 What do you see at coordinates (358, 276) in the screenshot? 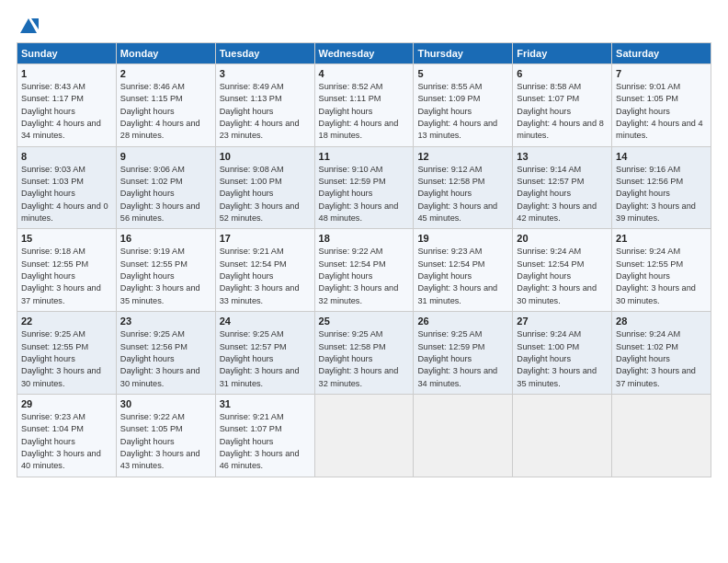
I see `day-info: Sunrise: 9:22 AMSunset: 12:54 PMDaylight…` at bounding box center [358, 276].